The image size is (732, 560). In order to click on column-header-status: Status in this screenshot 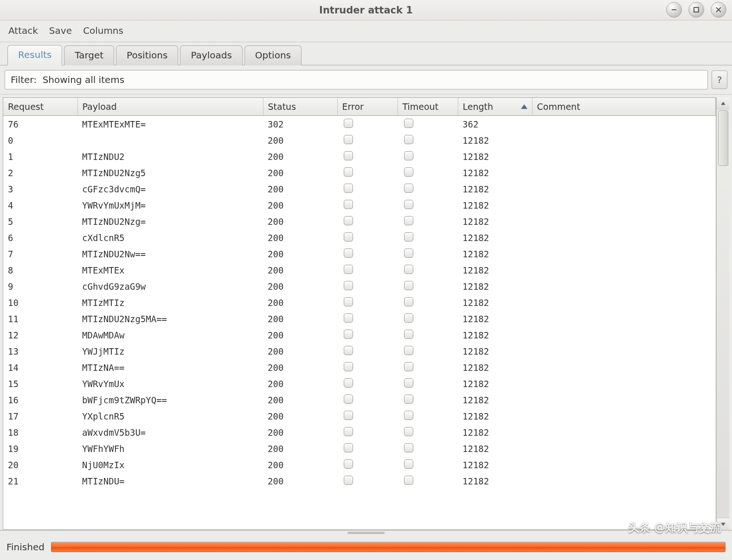, I will do `click(300, 107)`.